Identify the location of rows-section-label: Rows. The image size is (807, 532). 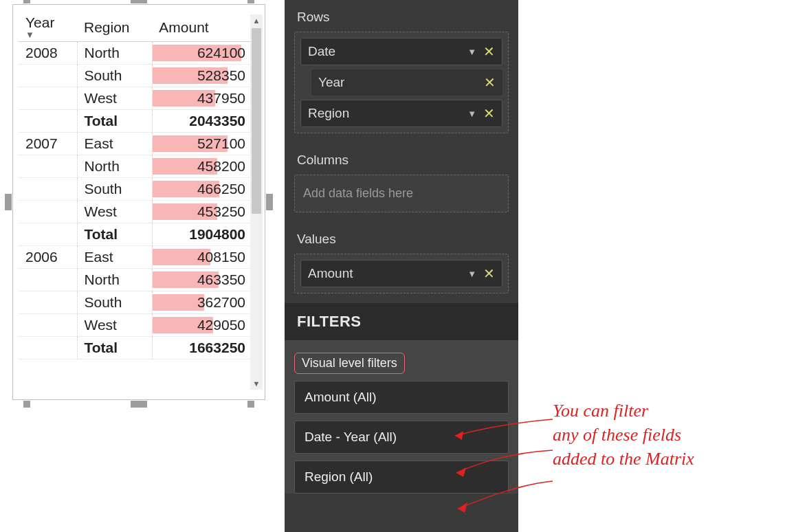
(401, 16).